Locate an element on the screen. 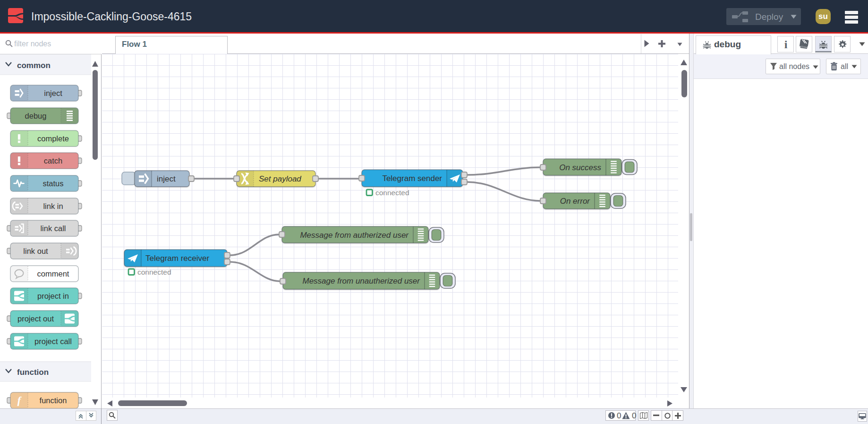  svg-text: link in is located at coordinates (53, 206).